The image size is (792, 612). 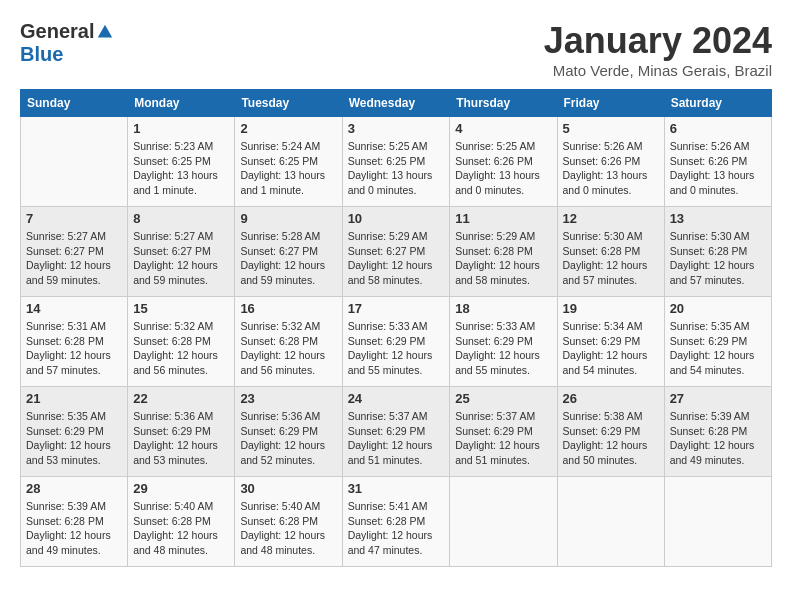 What do you see at coordinates (288, 308) in the screenshot?
I see `day-number: 16` at bounding box center [288, 308].